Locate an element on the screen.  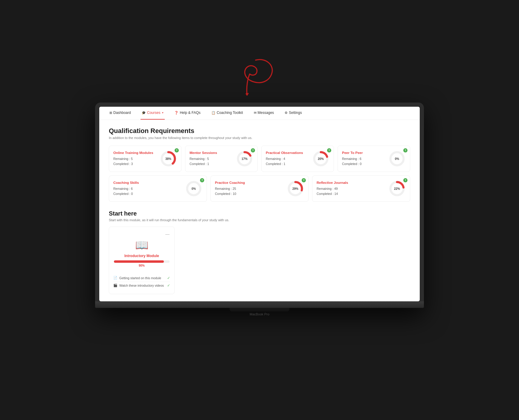
start-here-subtitle: Start with this module, as it will run t… is located at coordinates (260, 220).